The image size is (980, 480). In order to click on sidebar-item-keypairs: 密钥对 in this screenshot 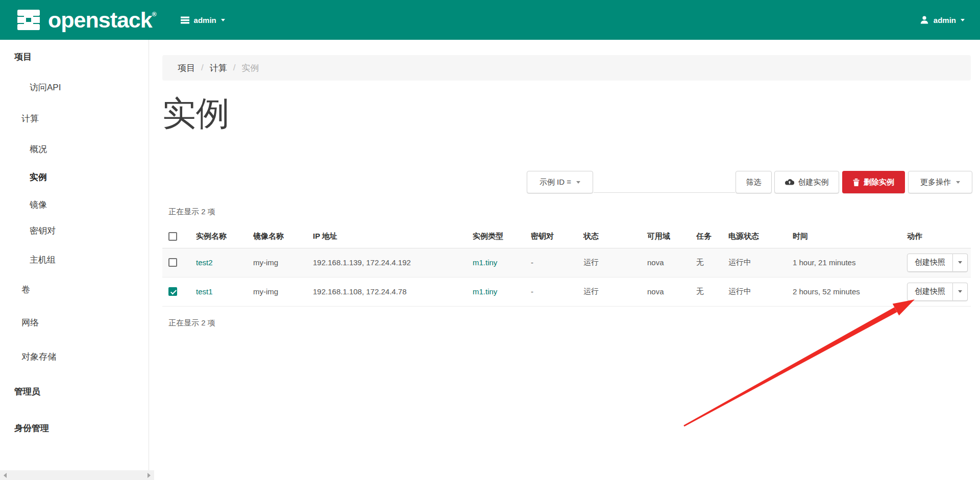, I will do `click(43, 231)`.